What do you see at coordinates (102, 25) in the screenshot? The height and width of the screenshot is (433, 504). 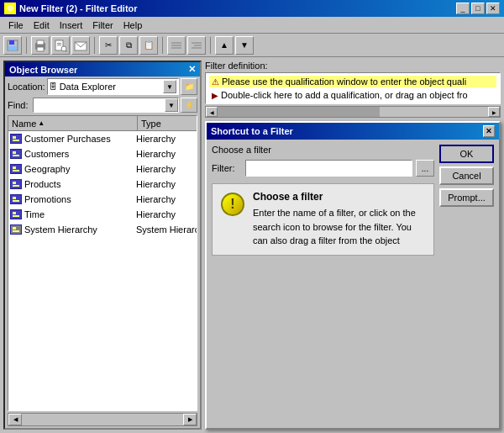 I see `menu-filter: Filter` at bounding box center [102, 25].